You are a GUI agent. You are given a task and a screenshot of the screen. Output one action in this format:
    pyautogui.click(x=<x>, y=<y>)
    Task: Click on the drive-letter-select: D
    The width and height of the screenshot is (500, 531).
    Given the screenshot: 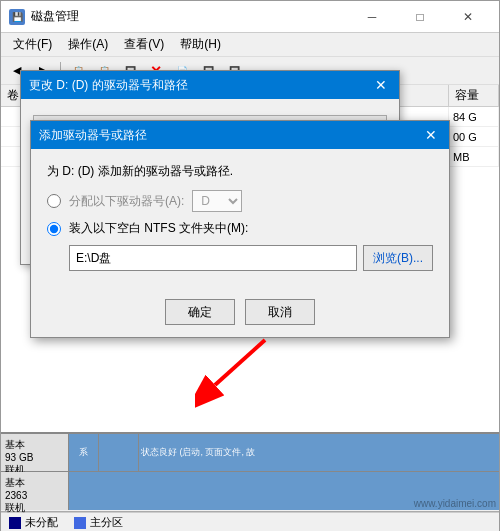 What is the action you would take?
    pyautogui.click(x=217, y=201)
    